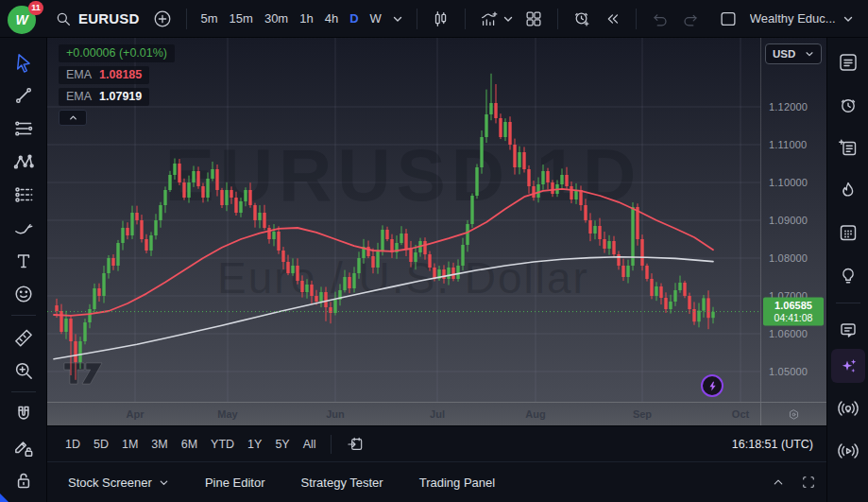  I want to click on projection-tool-button, so click(24, 195).